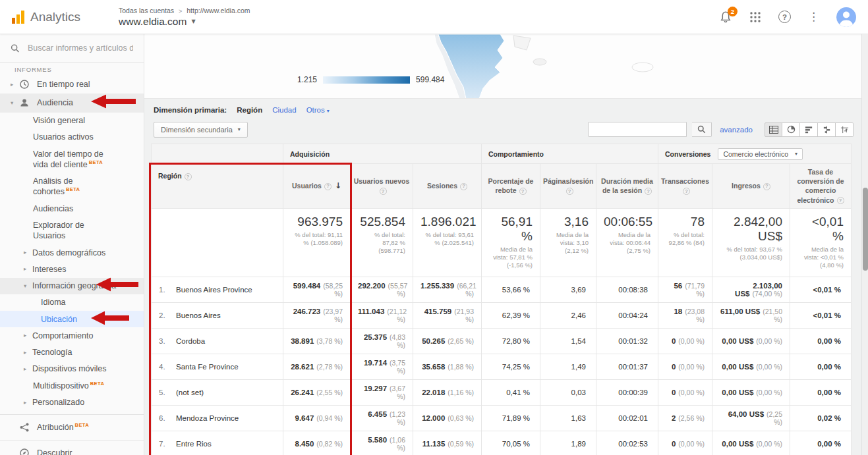  I want to click on table-search-input, so click(637, 129).